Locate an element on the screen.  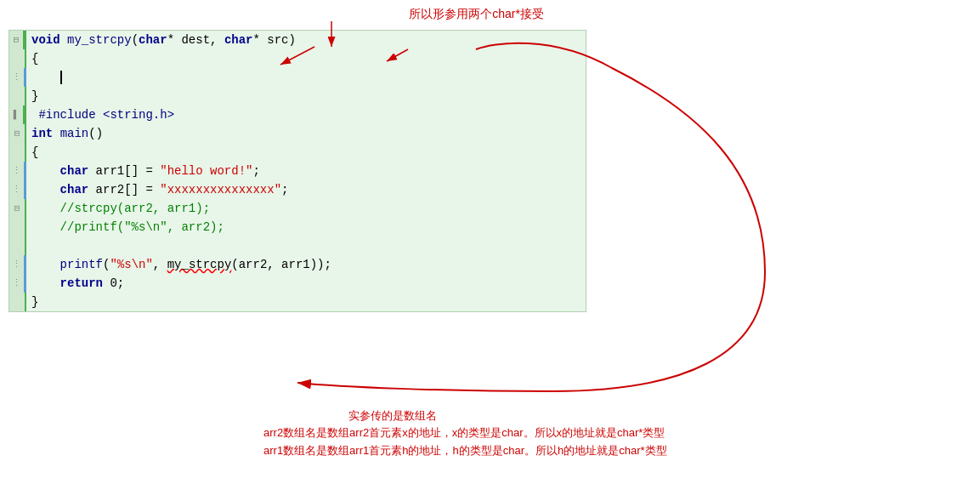
bottom-annotation: 实参传的是数组名 arr2数组名是数组arr2首元素x的地址，x的类型是char… is located at coordinates (466, 434).